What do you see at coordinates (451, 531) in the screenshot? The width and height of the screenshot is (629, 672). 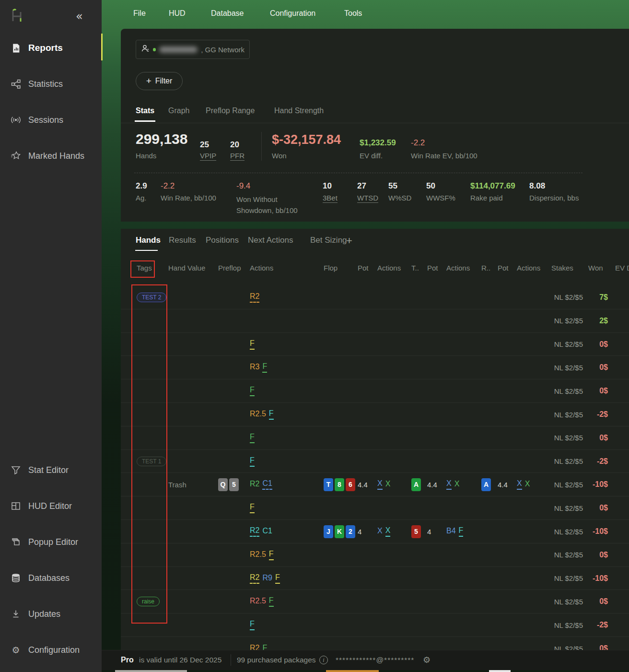 I see `action-text: B4` at bounding box center [451, 531].